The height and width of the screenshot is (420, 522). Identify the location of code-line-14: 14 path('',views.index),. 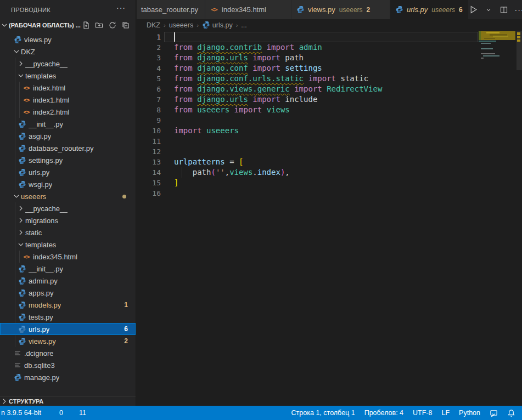
(329, 172).